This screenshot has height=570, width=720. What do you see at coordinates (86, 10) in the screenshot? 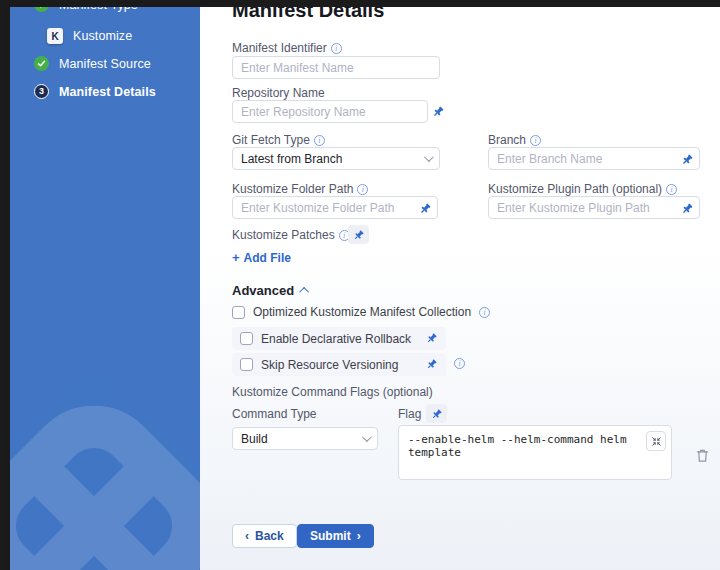
I see `step-manifest-type: Manifest Type` at bounding box center [86, 10].